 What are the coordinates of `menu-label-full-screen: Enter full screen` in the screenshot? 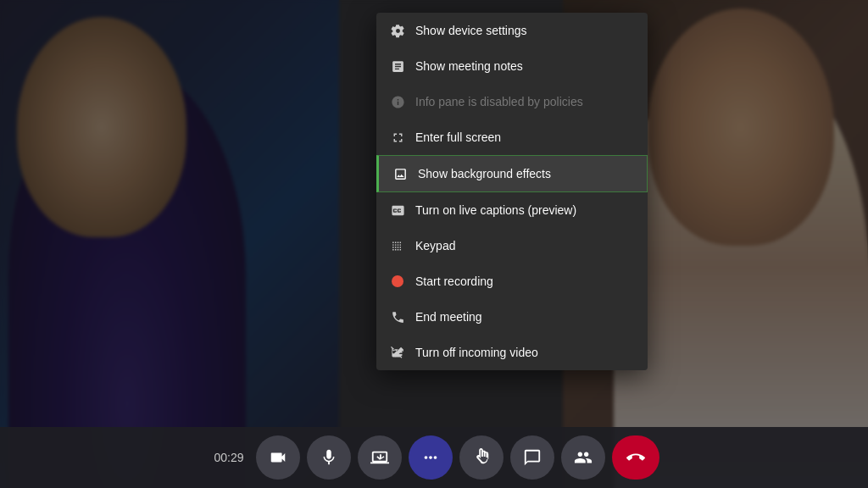 It's located at (458, 137).